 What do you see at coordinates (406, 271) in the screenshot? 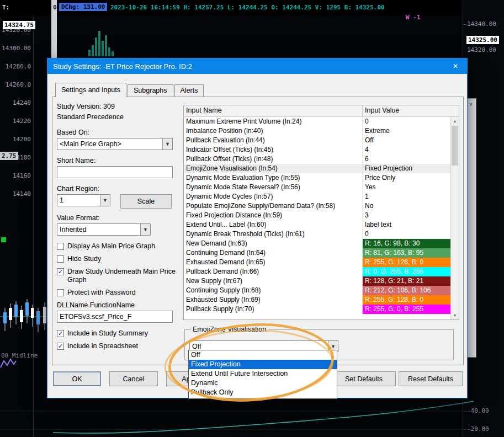
I see `input-value-cell: R: 0, G: 255, B: 255` at bounding box center [406, 271].